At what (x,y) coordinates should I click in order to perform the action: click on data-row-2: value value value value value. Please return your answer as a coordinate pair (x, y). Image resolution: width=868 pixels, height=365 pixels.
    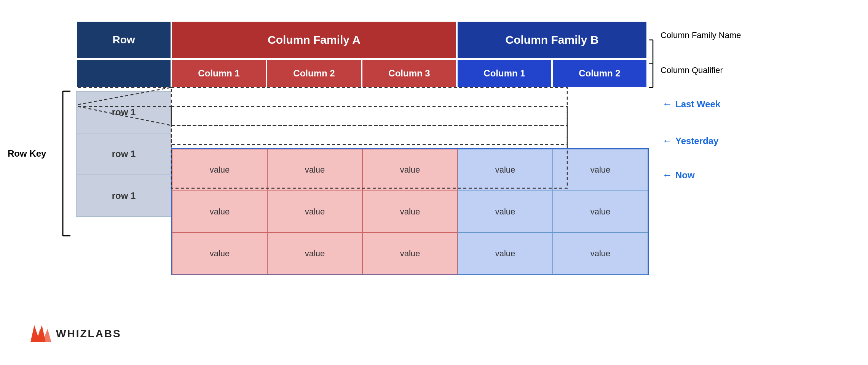
    Looking at the image, I should click on (410, 212).